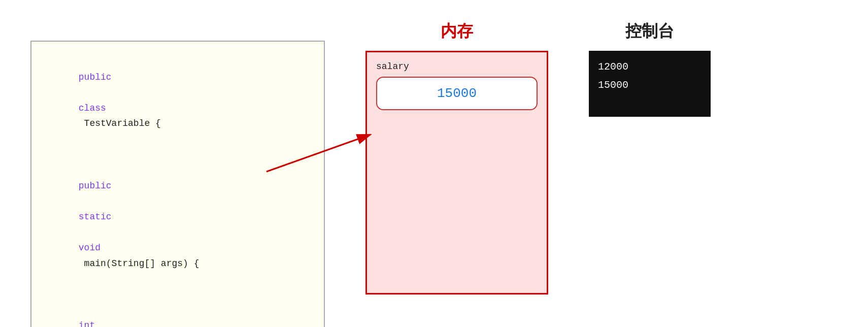 The image size is (868, 327). Describe the element at coordinates (178, 307) in the screenshot. I see `code-line-3: int salary = 12000 ;` at that location.